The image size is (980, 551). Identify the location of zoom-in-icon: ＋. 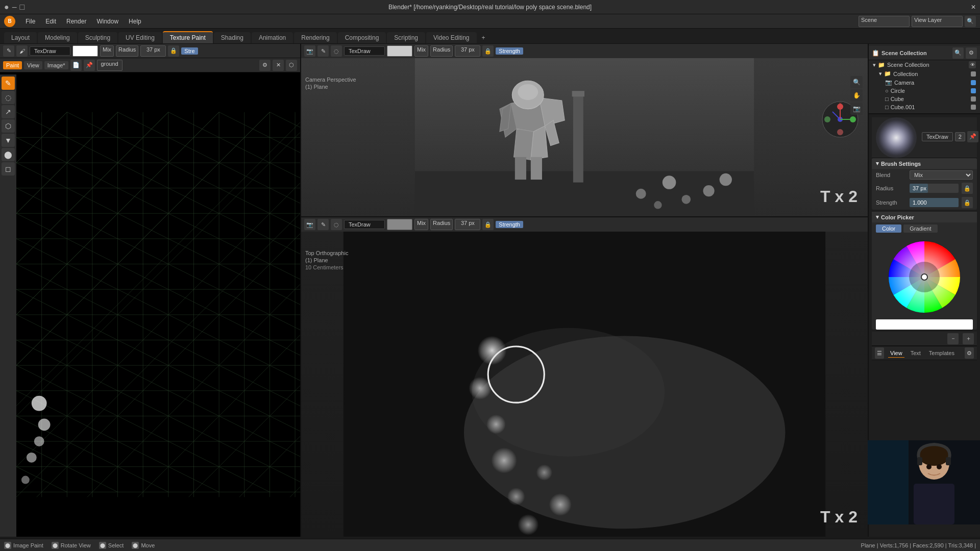
(968, 339).